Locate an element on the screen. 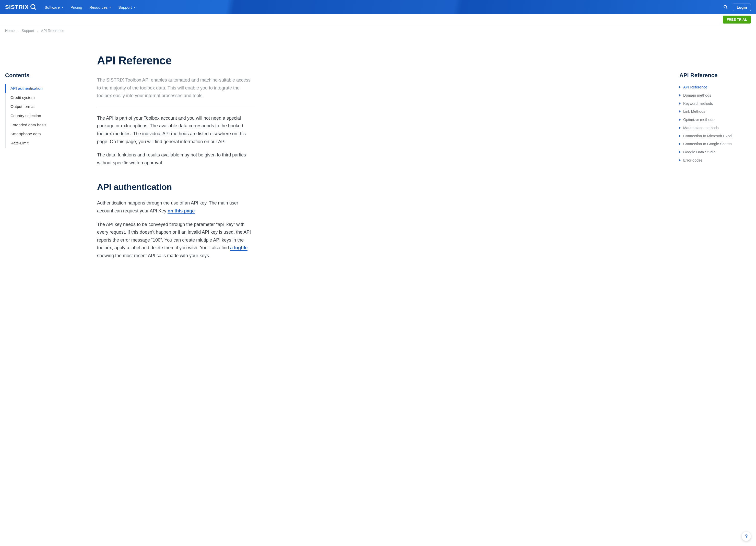  body-paragraph: The data, funktions and results availabl… is located at coordinates (176, 159).